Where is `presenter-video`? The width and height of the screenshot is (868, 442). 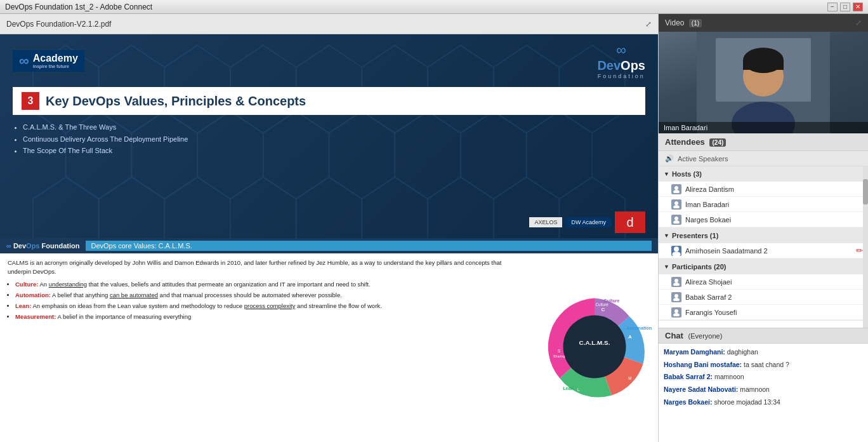
presenter-video is located at coordinates (763, 83).